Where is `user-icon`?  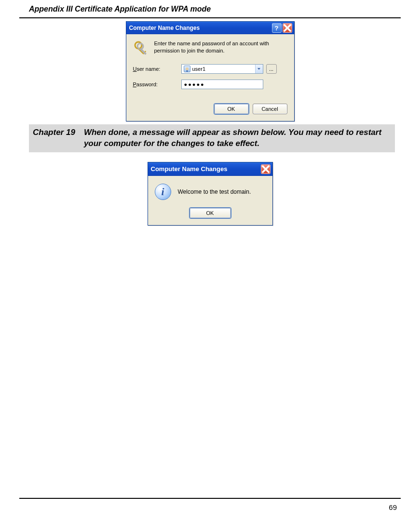 user-icon is located at coordinates (187, 69).